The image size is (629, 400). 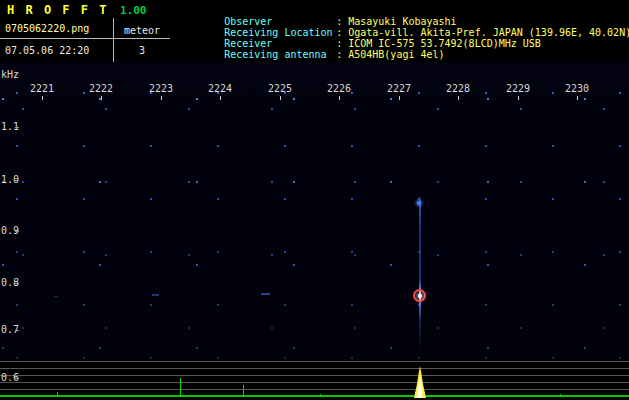 I want to click on info-value: : Ogata-vill. Akita-Pref. JAPAN (139.96E…, so click(x=482, y=32).